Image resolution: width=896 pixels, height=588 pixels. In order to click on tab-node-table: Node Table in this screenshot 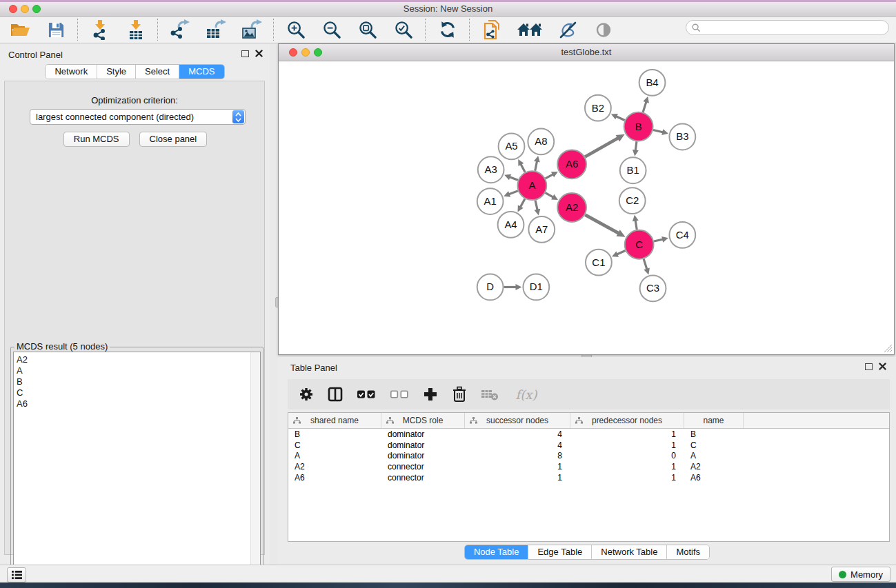, I will do `click(497, 552)`.